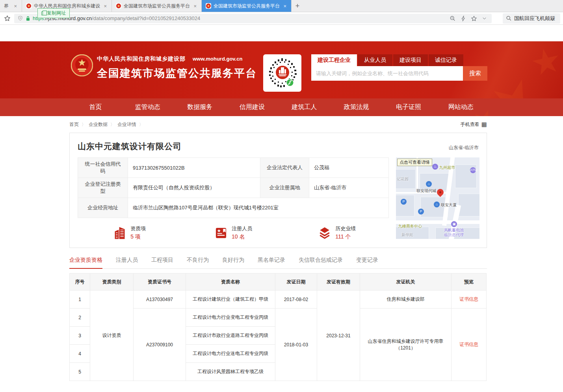  What do you see at coordinates (252, 107) in the screenshot?
I see `nav-credit: 信用建设` at bounding box center [252, 107].